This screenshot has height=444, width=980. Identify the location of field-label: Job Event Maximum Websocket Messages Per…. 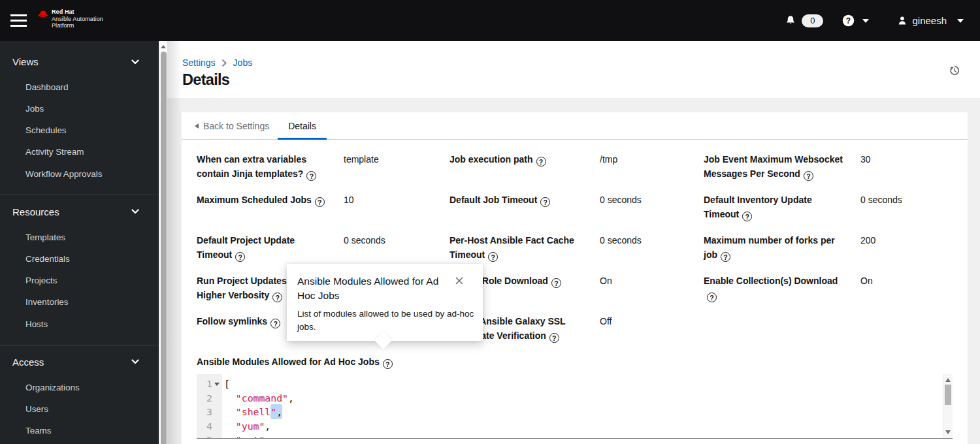
(782, 172).